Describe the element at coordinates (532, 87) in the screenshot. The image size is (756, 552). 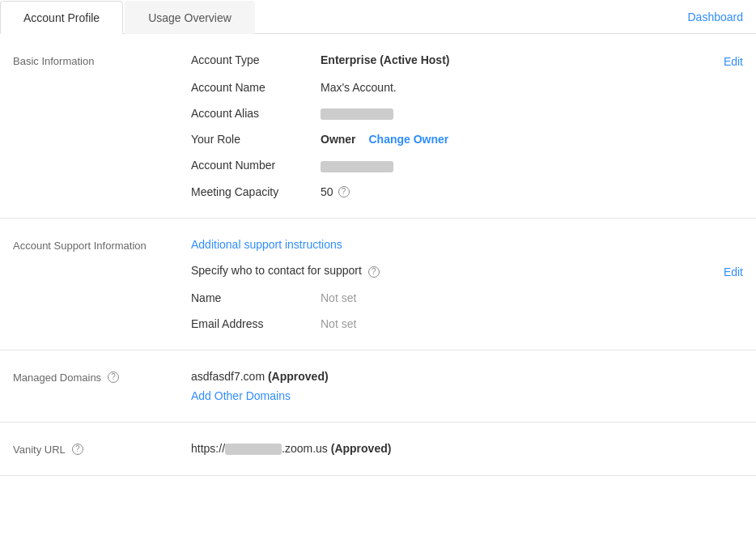
I see `account-name-value: Max's Account.` at that location.